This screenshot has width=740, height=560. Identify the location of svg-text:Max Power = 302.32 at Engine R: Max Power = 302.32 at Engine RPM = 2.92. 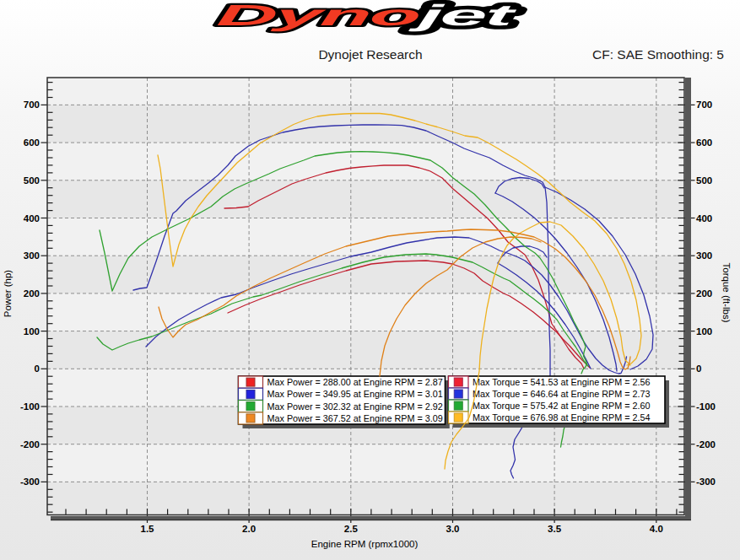
(355, 407).